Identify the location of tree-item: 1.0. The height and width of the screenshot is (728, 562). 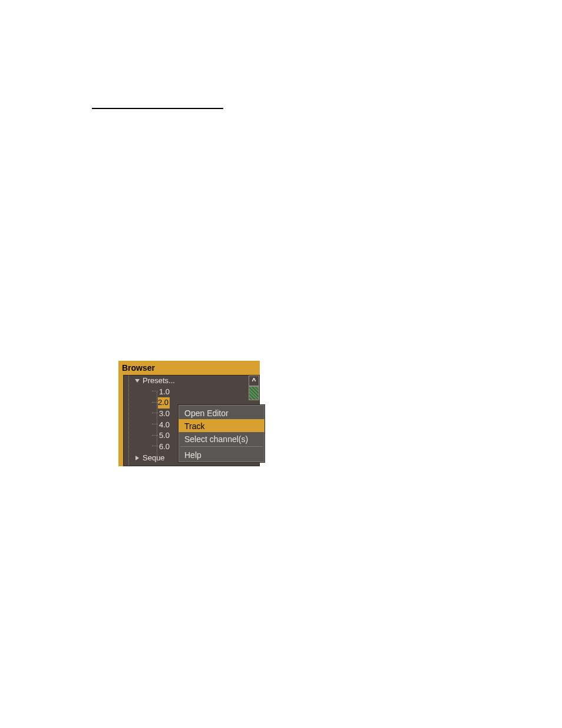
(186, 393).